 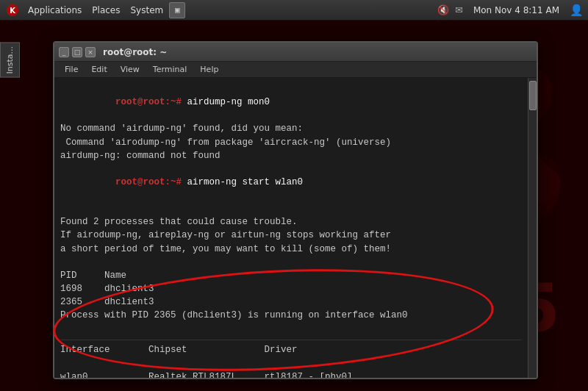 I want to click on menu-file: File, so click(x=71, y=69).